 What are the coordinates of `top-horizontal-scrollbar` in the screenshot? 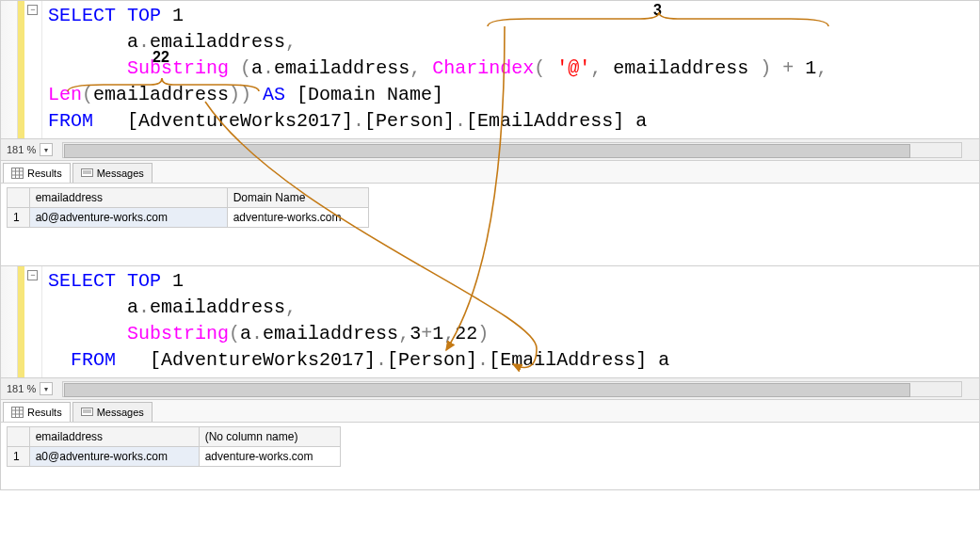 It's located at (512, 151).